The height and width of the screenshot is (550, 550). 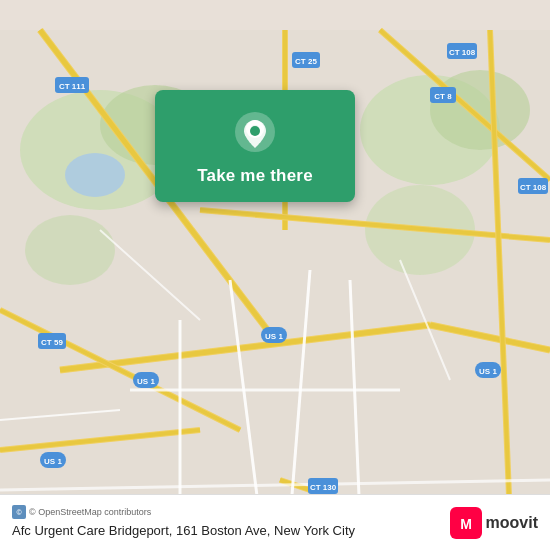 I want to click on svg-text: CT 25, so click(x=306, y=62).